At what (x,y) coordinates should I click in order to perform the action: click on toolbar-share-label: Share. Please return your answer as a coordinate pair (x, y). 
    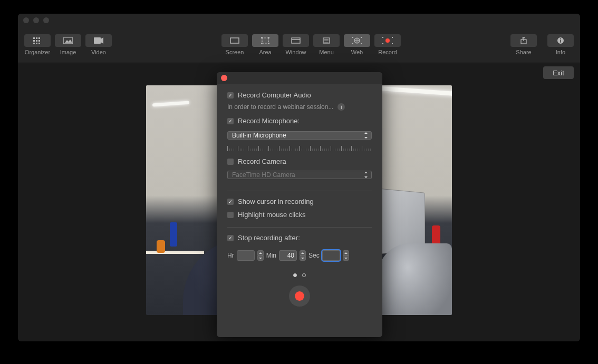
    Looking at the image, I should click on (523, 52).